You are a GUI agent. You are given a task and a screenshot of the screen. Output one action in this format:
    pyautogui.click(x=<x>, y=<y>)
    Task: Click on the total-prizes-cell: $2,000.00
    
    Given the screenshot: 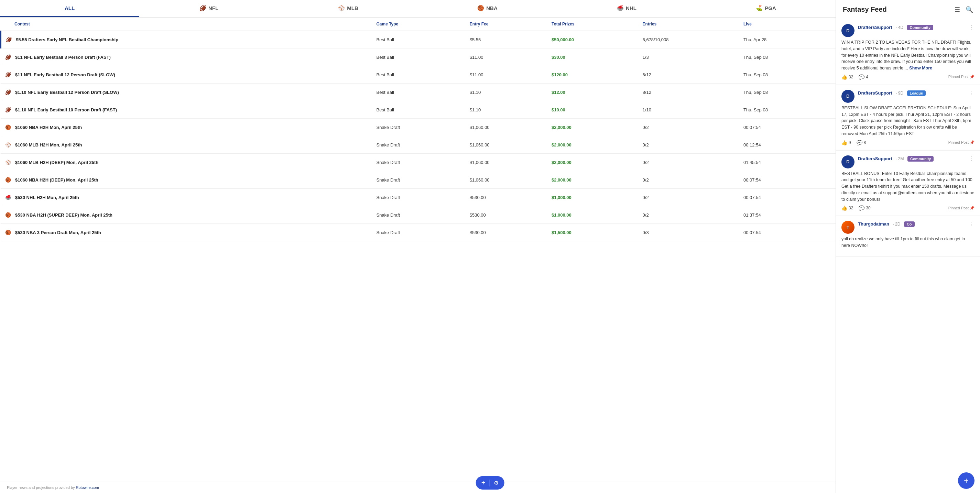 What is the action you would take?
    pyautogui.click(x=593, y=162)
    